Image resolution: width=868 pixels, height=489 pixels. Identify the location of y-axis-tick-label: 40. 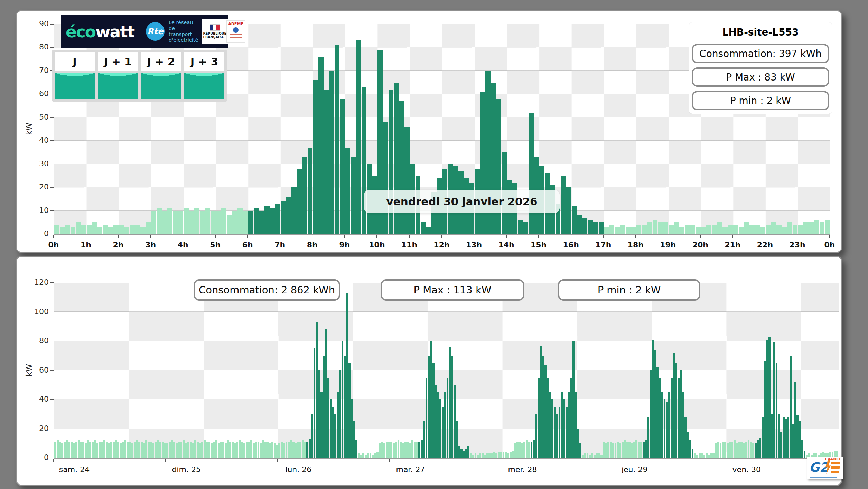
(37, 140).